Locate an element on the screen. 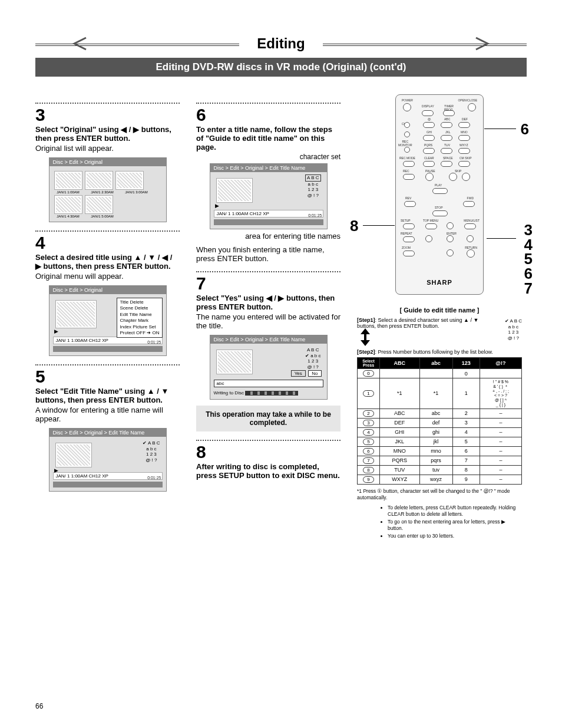 Image resolution: width=562 pixels, height=728 pixels. popup-menu: Title Delete Scene Delete Edit Title Nam… is located at coordinates (139, 318).